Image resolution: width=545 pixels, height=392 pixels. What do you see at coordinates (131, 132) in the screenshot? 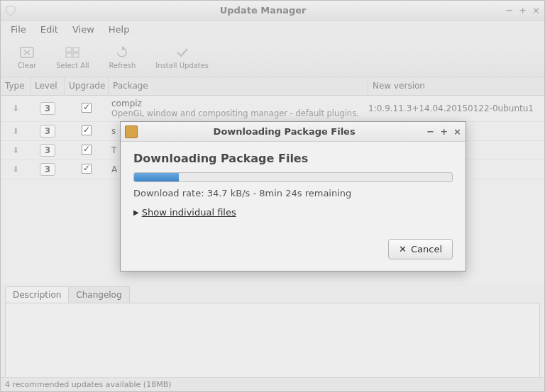
I see `package-icon` at bounding box center [131, 132].